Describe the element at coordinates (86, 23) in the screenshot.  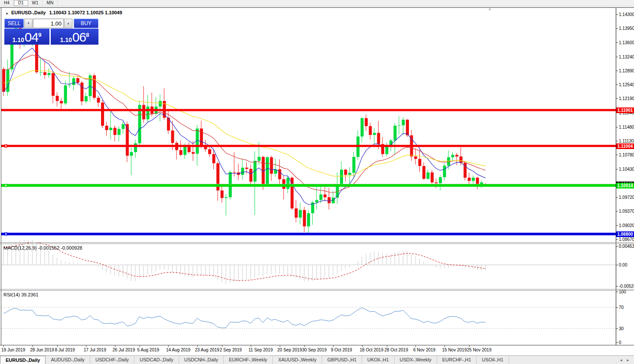
I see `buy-button: BUY` at that location.